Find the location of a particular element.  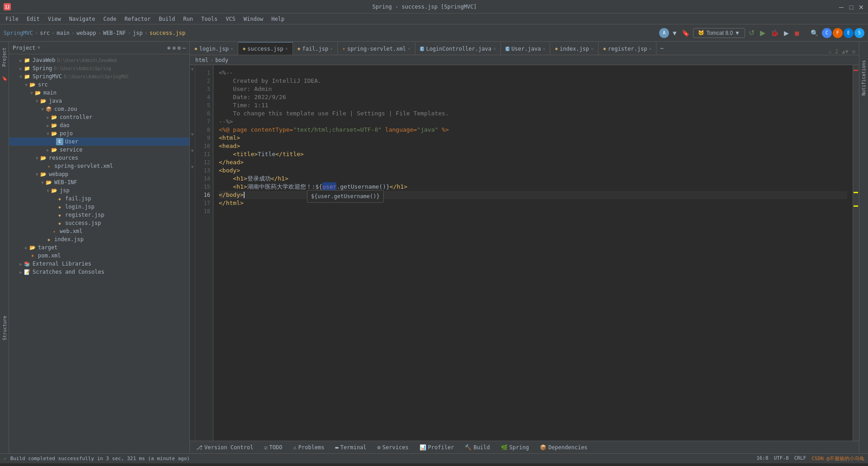

tree-item-register-jsp: ◈ register.jsp is located at coordinates (99, 215).